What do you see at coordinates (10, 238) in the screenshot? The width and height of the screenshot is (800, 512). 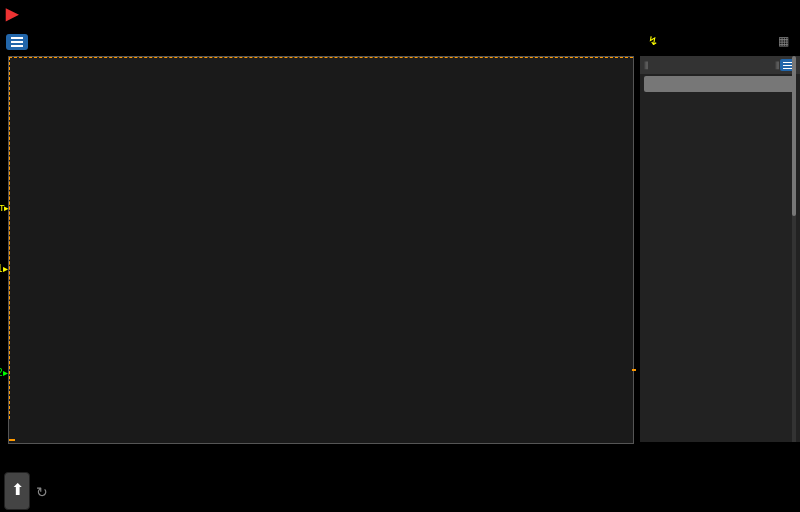 I see `cursor-x2-line` at bounding box center [10, 238].